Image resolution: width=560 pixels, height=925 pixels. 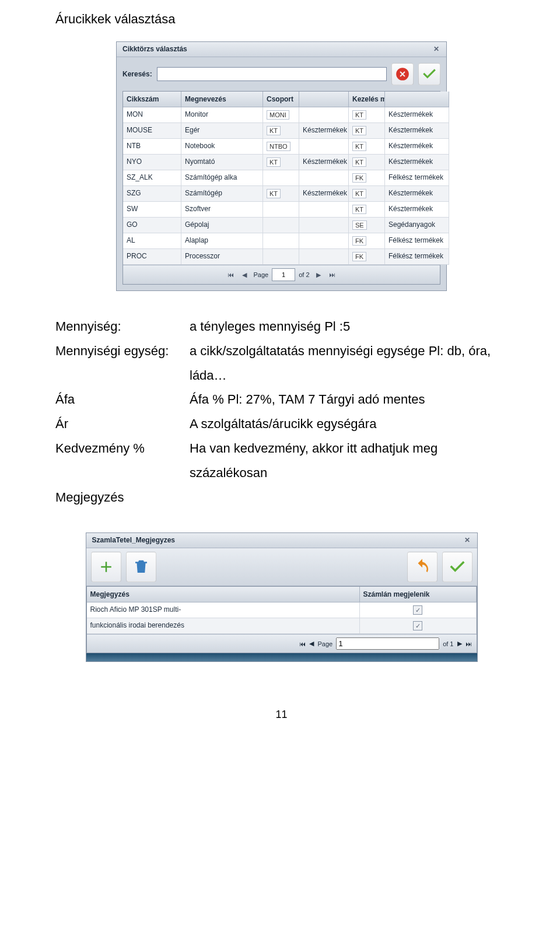 I want to click on notes-dialog: SzamlaTetel_Megjegyzes ✕, so click(x=282, y=597).